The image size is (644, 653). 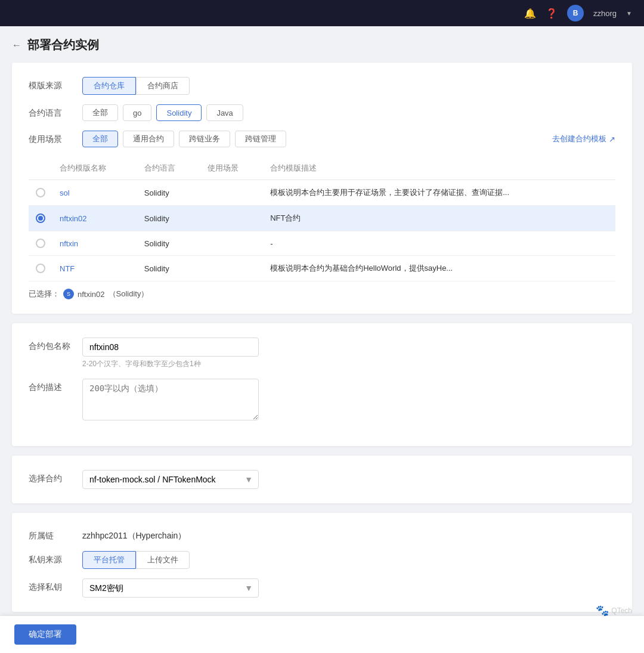 What do you see at coordinates (232, 243) in the screenshot?
I see `contract-scene-nftxin` at bounding box center [232, 243].